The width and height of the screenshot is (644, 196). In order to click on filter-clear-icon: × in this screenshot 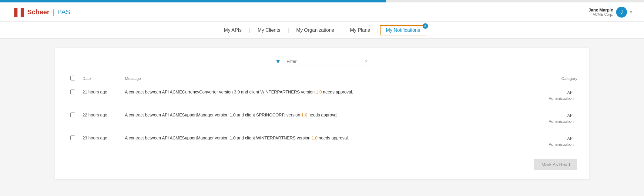, I will do `click(366, 61)`.